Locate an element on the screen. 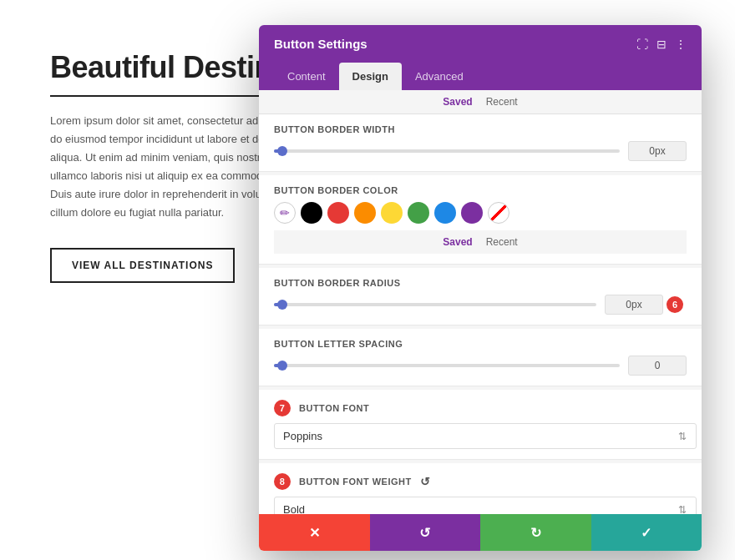 The width and height of the screenshot is (735, 560). badge-7: 7 is located at coordinates (282, 408).